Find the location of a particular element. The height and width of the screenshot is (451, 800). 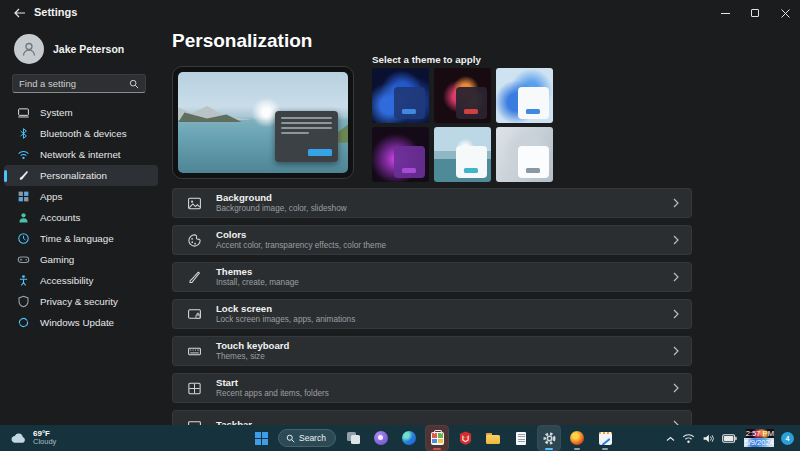

row-title: Touch keyboard is located at coordinates (252, 346).